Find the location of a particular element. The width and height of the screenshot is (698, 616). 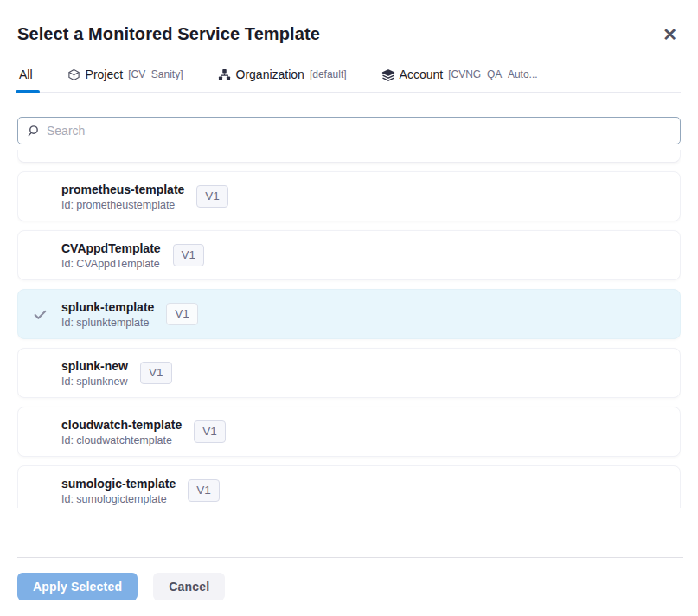

template-id: Id: cloudwatchtemplate is located at coordinates (121, 440).